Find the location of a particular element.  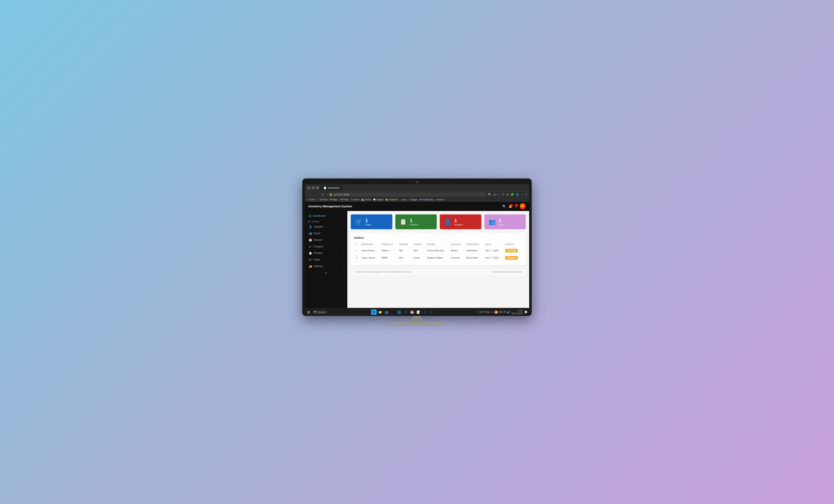

sidebar-item-category: 🏷 Category › is located at coordinates (326, 246).